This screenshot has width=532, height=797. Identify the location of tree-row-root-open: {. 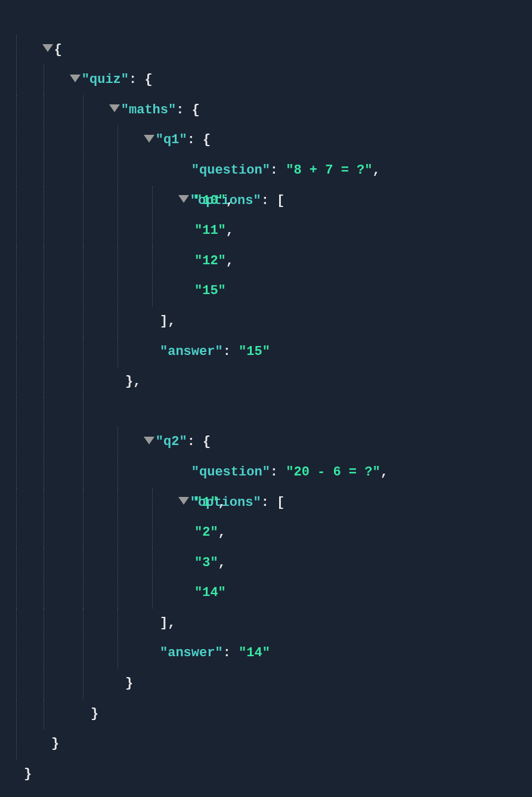
(266, 20).